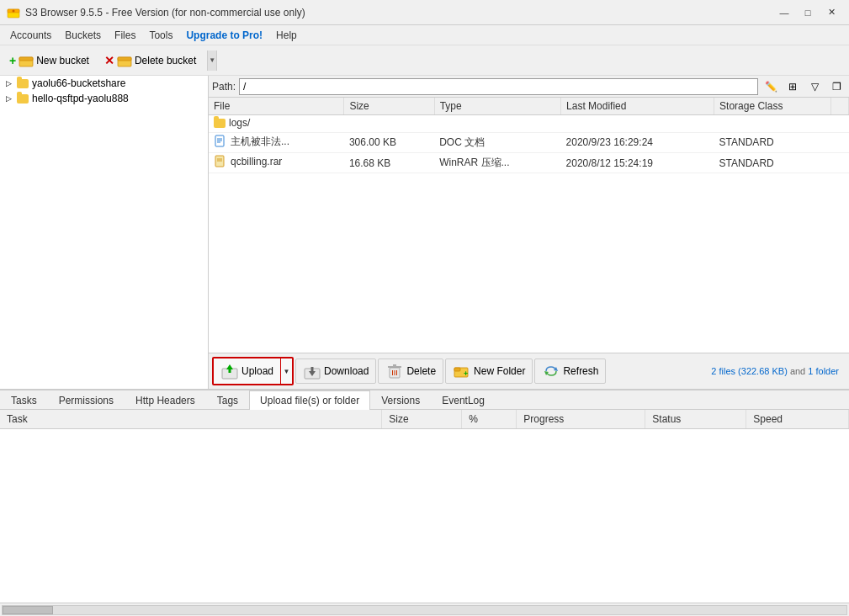 The image size is (849, 616). I want to click on toolbar-dropdown-arrow: ▼, so click(212, 61).